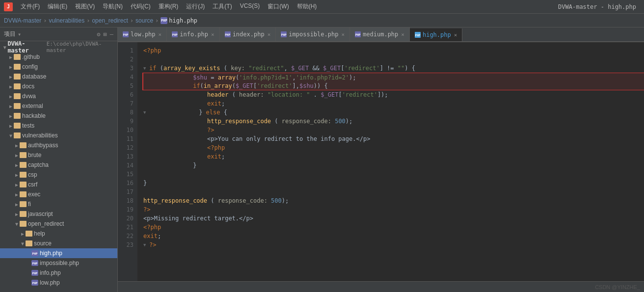  I want to click on tree-brute: ▶ brute, so click(59, 155).